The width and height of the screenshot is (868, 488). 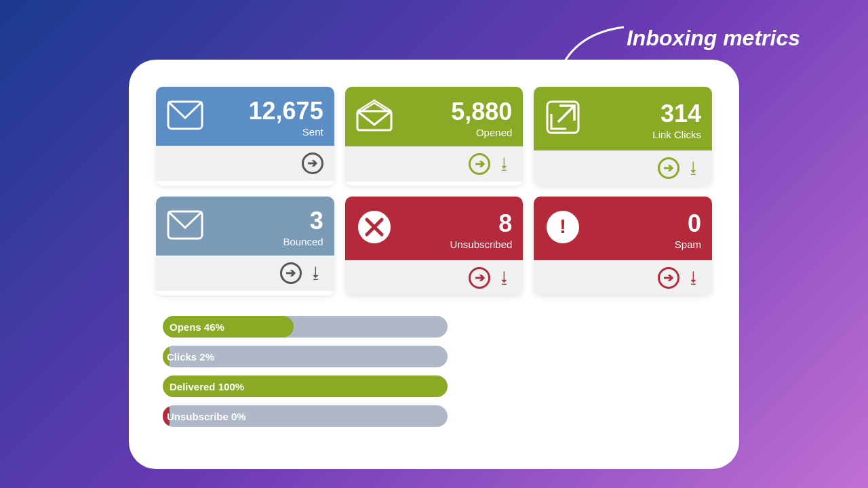 What do you see at coordinates (479, 164) in the screenshot?
I see `opened-view-button: ➔` at bounding box center [479, 164].